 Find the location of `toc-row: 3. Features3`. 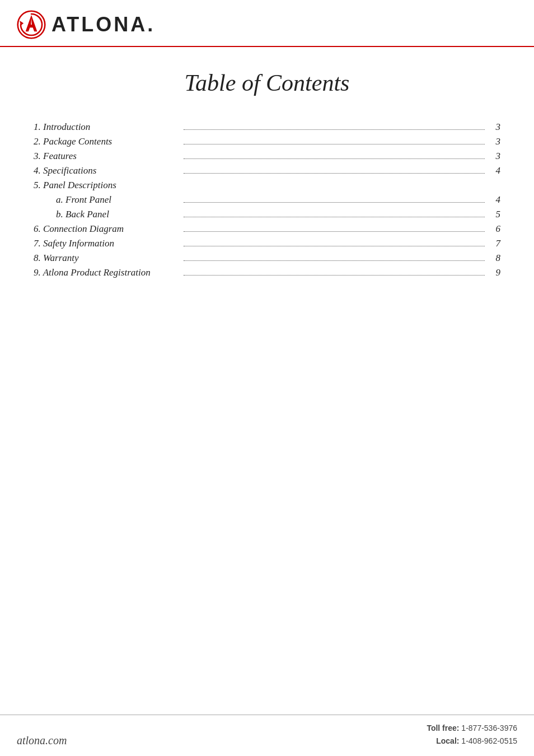

toc-row: 3. Features3 is located at coordinates (267, 156).